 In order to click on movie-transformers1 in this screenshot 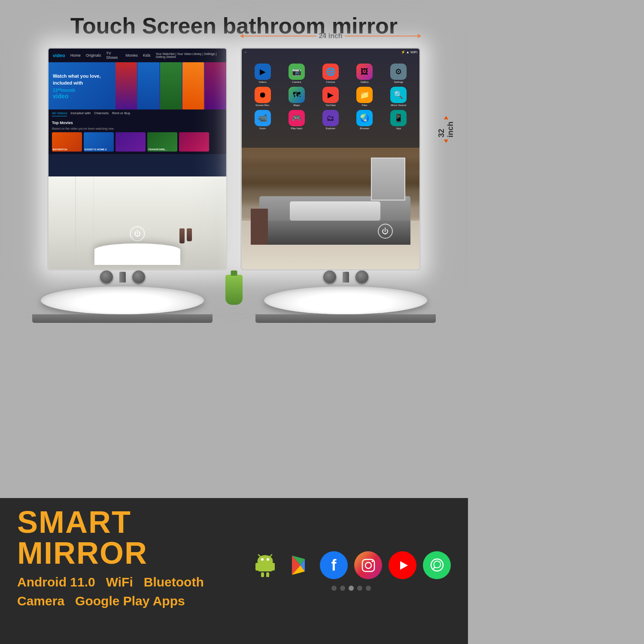, I will do `click(131, 142)`.